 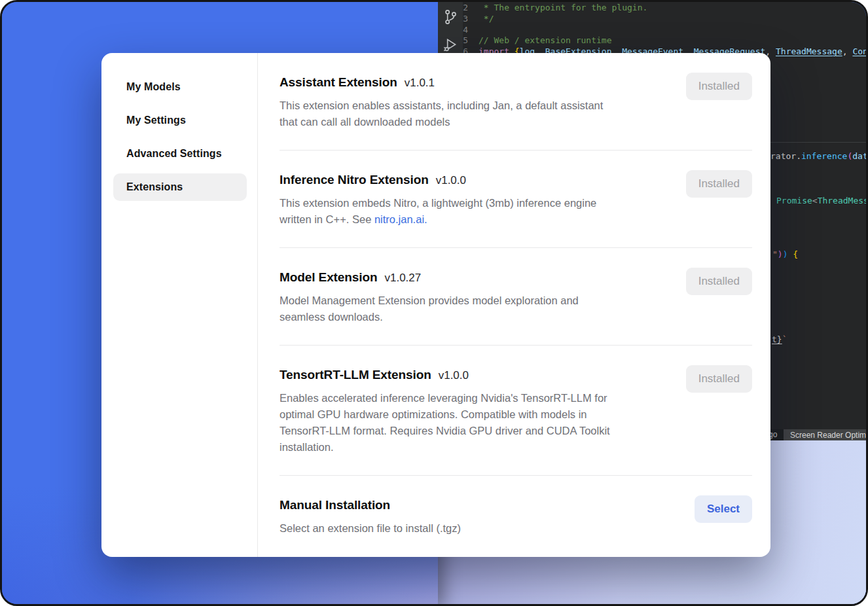 I want to click on extension-title: Assistant Extension, so click(x=338, y=82).